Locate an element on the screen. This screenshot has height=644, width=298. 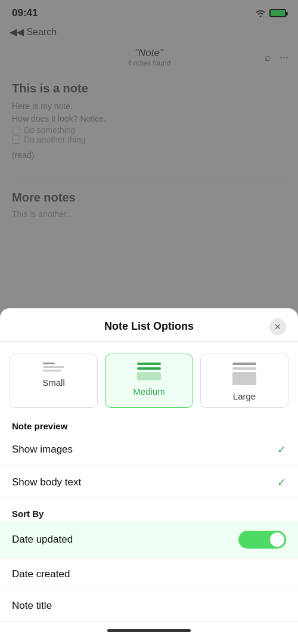
small-icon is located at coordinates (54, 367).